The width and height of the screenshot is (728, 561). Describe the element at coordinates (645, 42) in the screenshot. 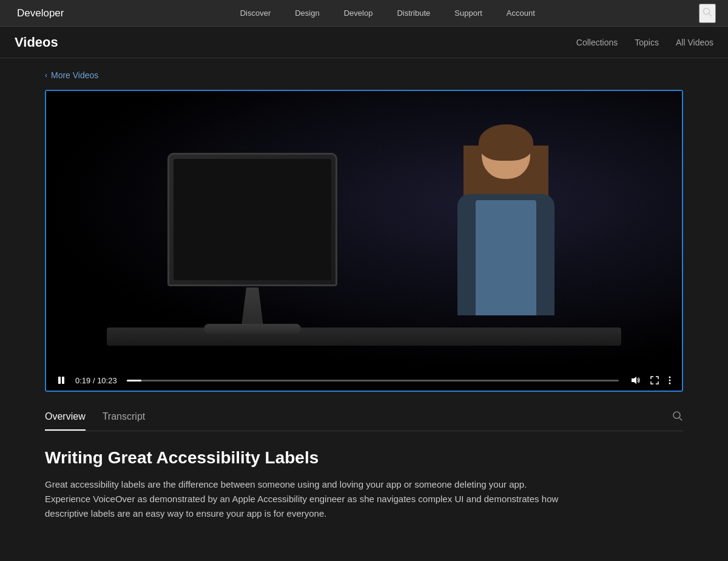

I see `secondary-nav: Collections Topics All Videos` at that location.